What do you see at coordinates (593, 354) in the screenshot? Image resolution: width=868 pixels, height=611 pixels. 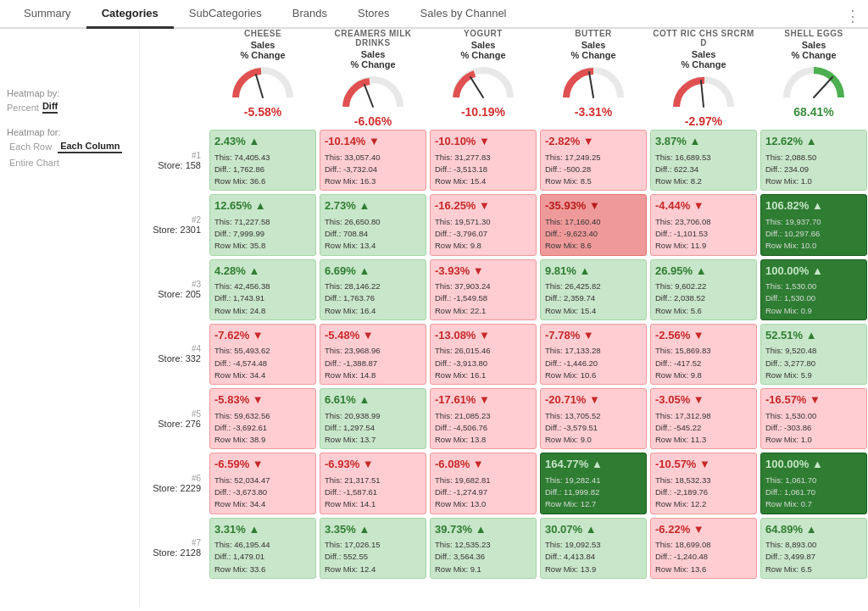 I see `cell-r3-c3: -7.78% ▼ This: 17,133.28 Diff.: -1,446.2…` at bounding box center [593, 354].